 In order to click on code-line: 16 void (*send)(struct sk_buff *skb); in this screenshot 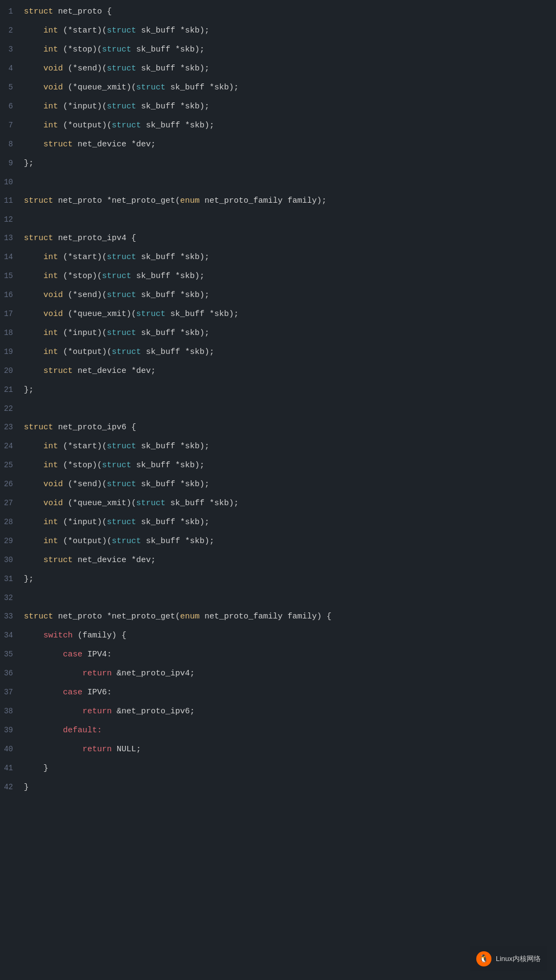, I will do `click(278, 295)`.